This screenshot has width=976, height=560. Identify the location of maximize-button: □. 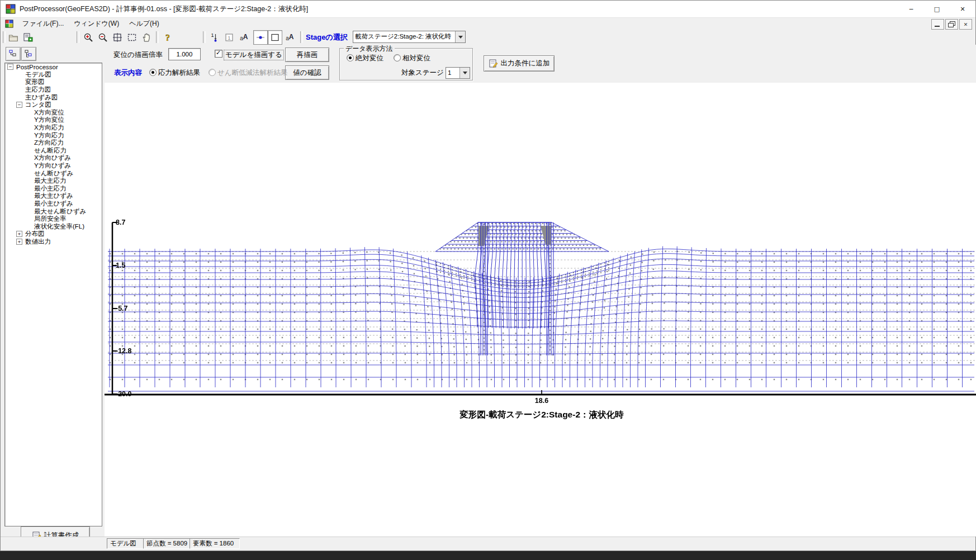
(937, 9).